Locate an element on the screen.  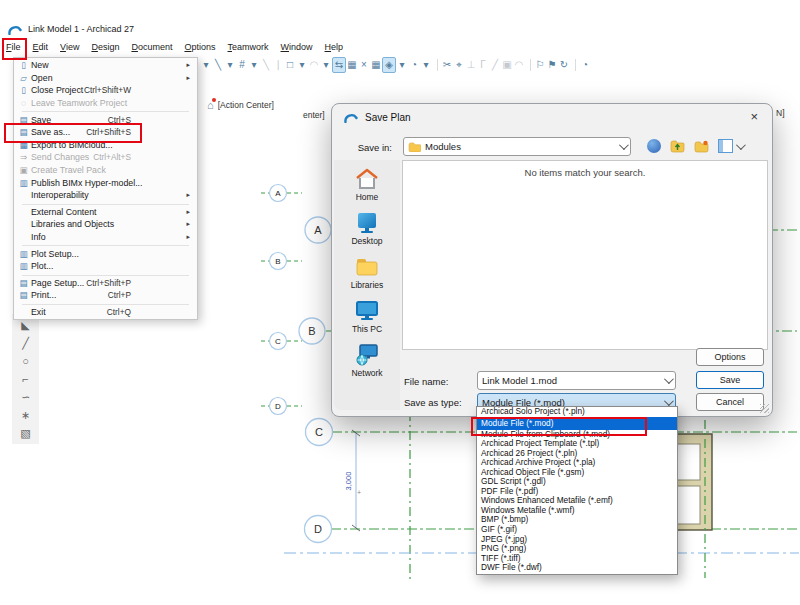
flag-filled-icon: ⚑ is located at coordinates (552, 65).